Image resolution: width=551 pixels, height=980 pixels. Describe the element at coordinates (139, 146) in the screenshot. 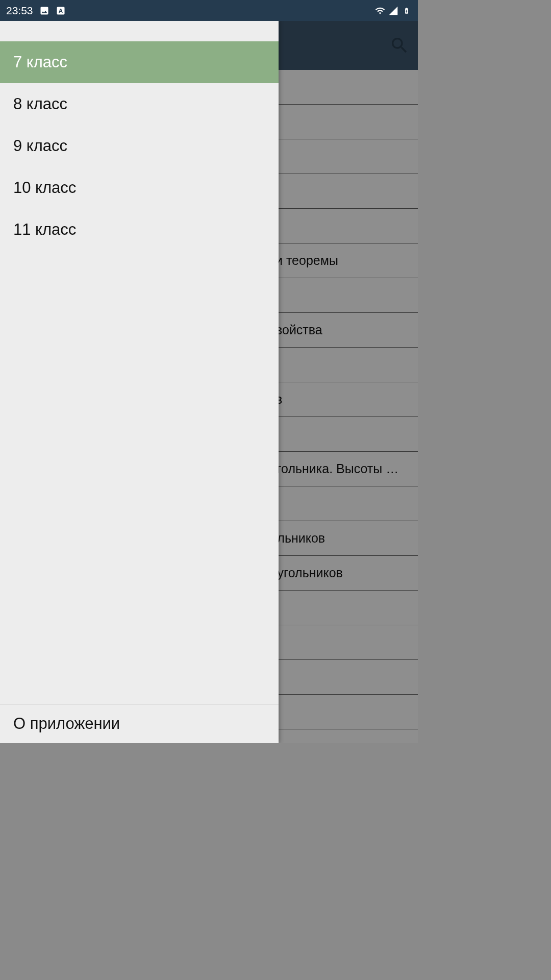

I see `drawer-items: 7 класс 8 класс 9 класс 10 класс 11 клас…` at that location.